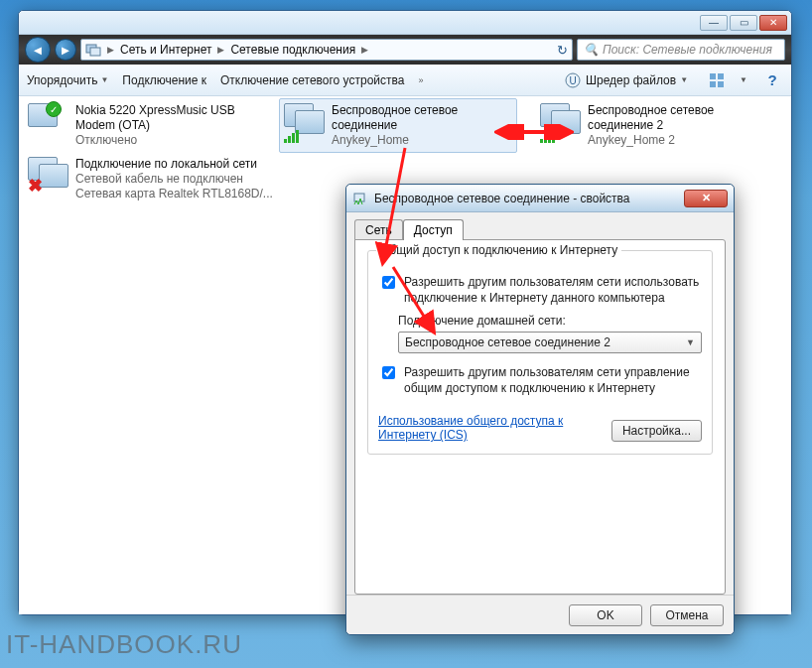 This screenshot has height=668, width=812. Describe the element at coordinates (717, 80) in the screenshot. I see `view-icons-button` at that location.